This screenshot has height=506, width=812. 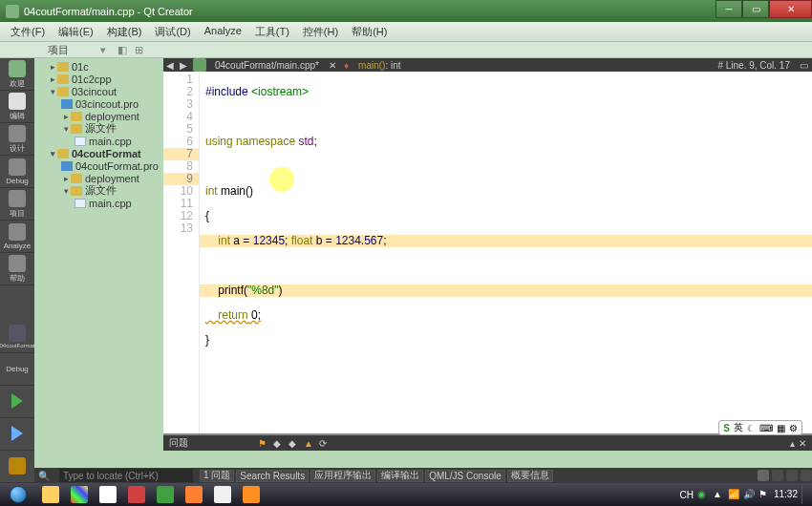 I want to click on mode-help: 帮助, so click(x=17, y=269).